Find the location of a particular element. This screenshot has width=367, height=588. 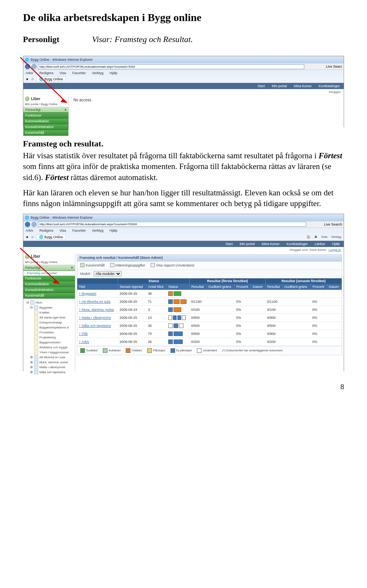

col-titel: Titel is located at coordinates (98, 287).